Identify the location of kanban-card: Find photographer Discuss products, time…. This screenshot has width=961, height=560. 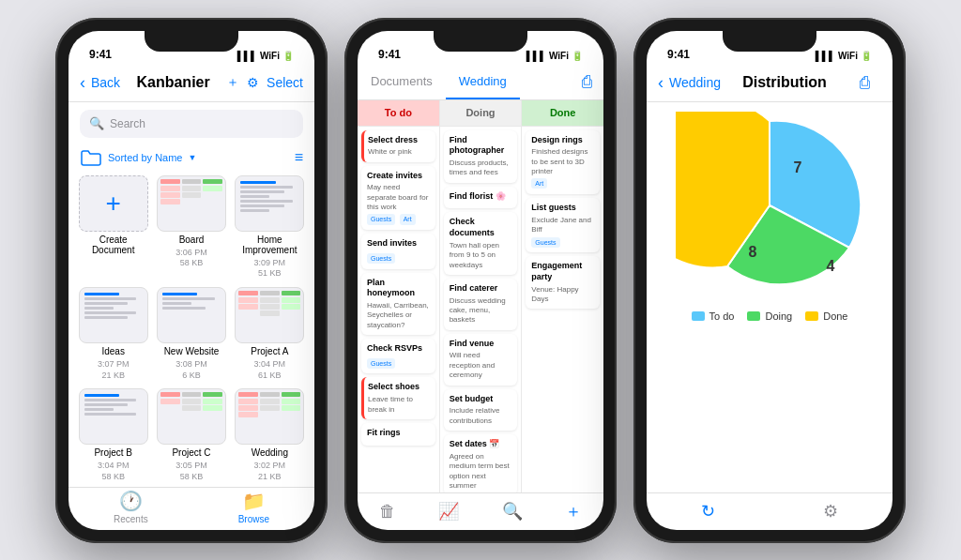
(480, 157).